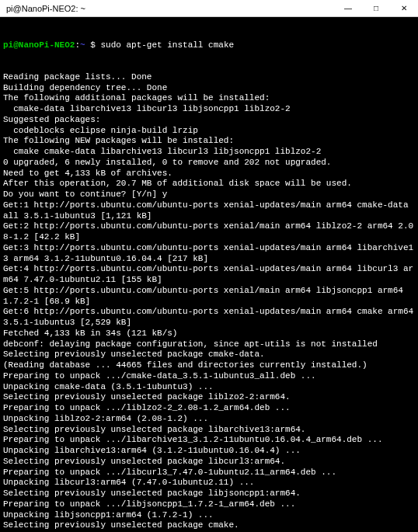 This screenshot has width=418, height=532. Describe the element at coordinates (209, 211) in the screenshot. I see `output-line: Get:1 http://ports.ubuntu.com/ubuntu-por…` at that location.